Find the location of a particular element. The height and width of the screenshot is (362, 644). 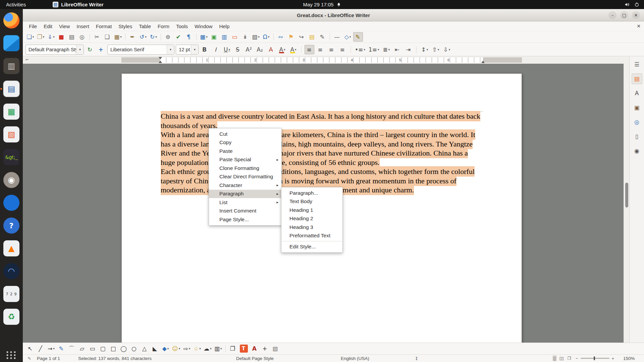

insert-line-icon: ╱ is located at coordinates (41, 349).